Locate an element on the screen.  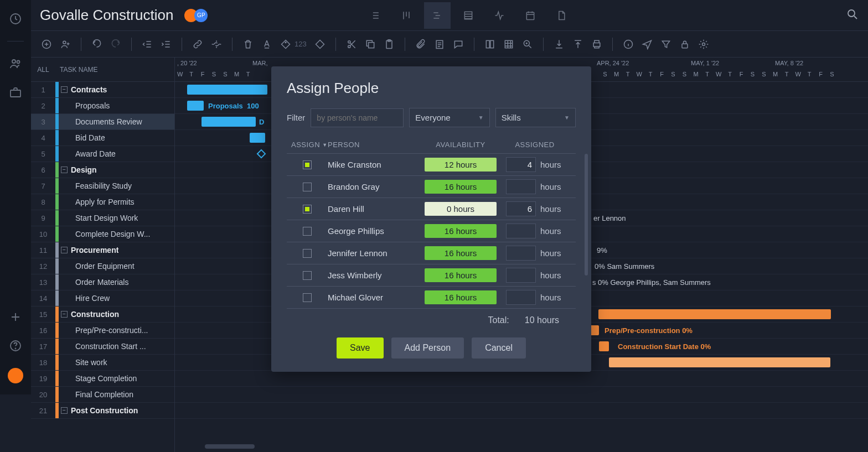
task-row: 4Bid Date is located at coordinates (103, 138).